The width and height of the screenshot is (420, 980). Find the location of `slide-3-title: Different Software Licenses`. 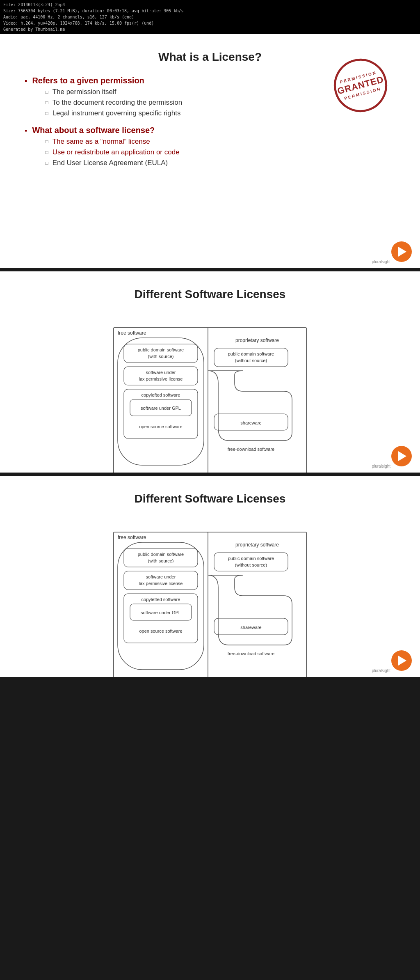

slide-3-title: Different Software Licenses is located at coordinates (210, 499).